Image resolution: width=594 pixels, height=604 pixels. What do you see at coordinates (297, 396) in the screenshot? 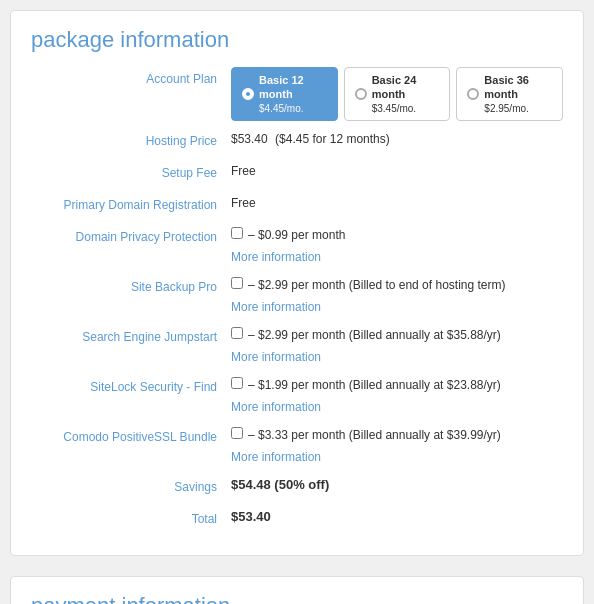
I see `sitelock-row: SiteLock Security - Find – $1.99 per mon…` at bounding box center [297, 396].